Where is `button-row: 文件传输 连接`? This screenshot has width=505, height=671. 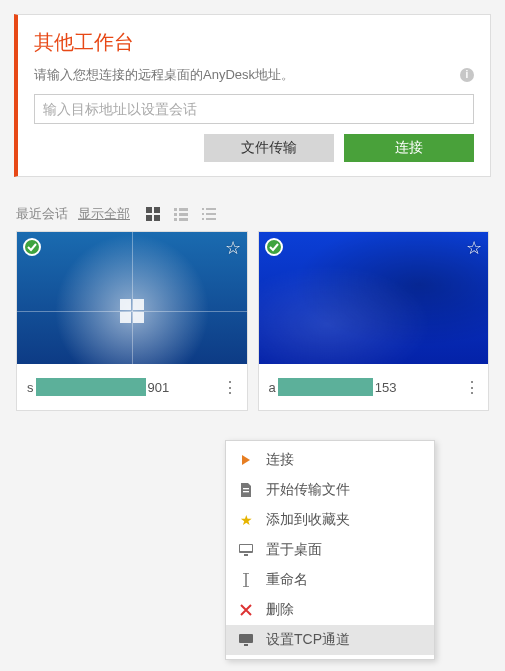
button-row: 文件传输 连接 is located at coordinates (254, 148).